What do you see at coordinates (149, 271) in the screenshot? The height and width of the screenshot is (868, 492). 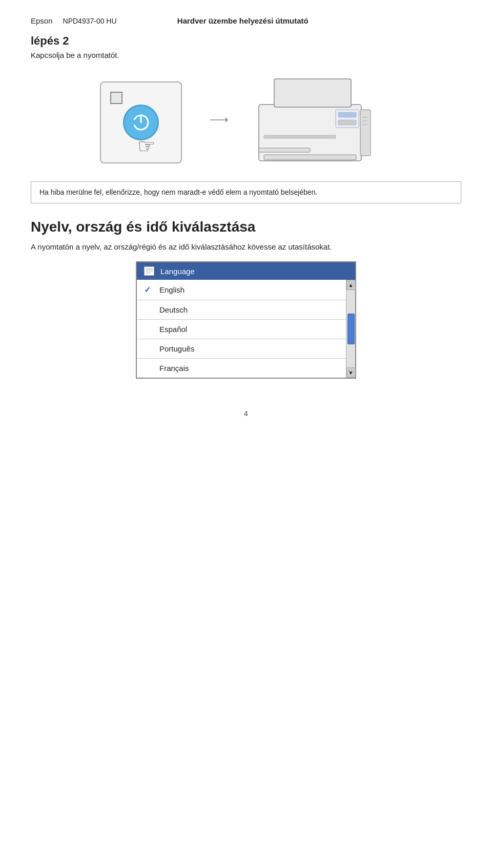 I see `language-header-icon` at bounding box center [149, 271].